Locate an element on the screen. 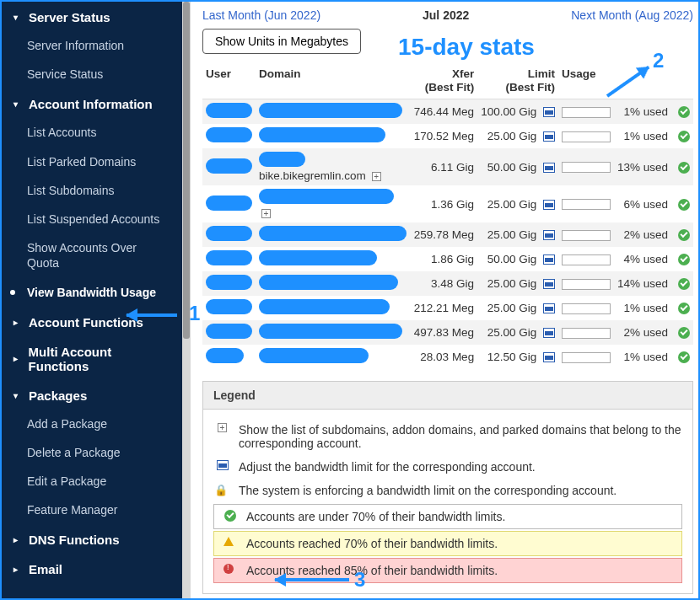 The height and width of the screenshot is (600, 700). edit-icon is located at coordinates (223, 465).